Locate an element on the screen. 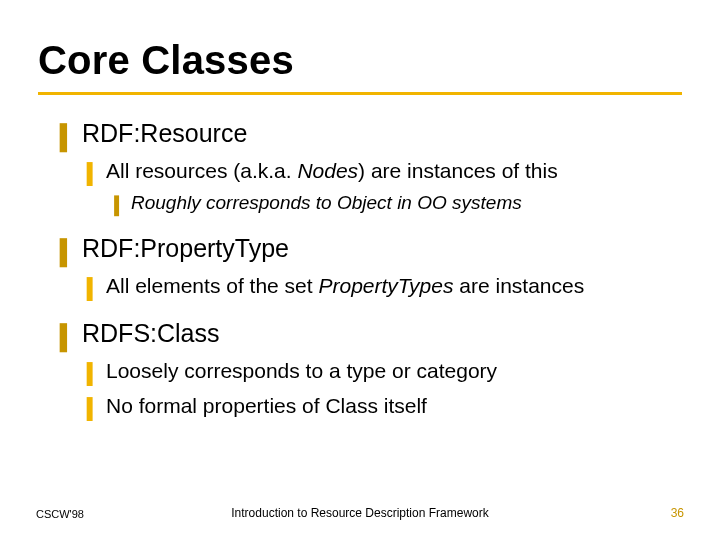 Image resolution: width=720 pixels, height=540 pixels. bullet-level3: ❚ Roughly corresponds to Object in OO sy… is located at coordinates (393, 204).